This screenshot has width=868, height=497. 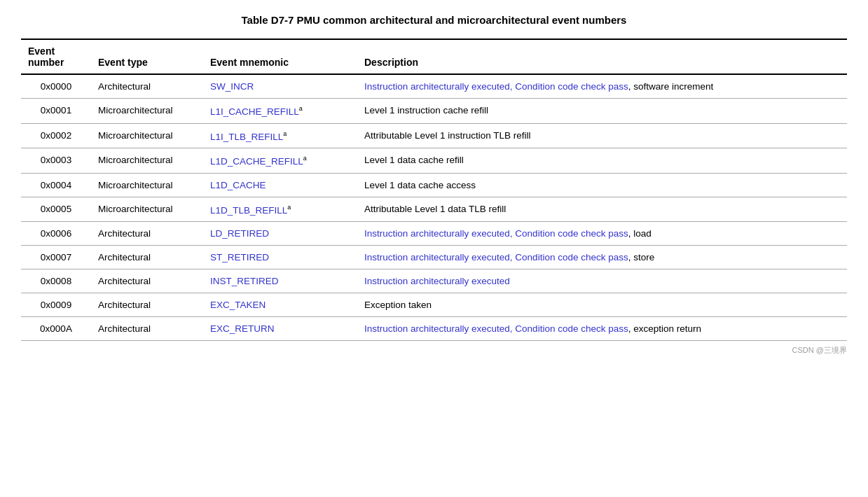 I want to click on event-number-cell: 0x0003, so click(x=56, y=161).